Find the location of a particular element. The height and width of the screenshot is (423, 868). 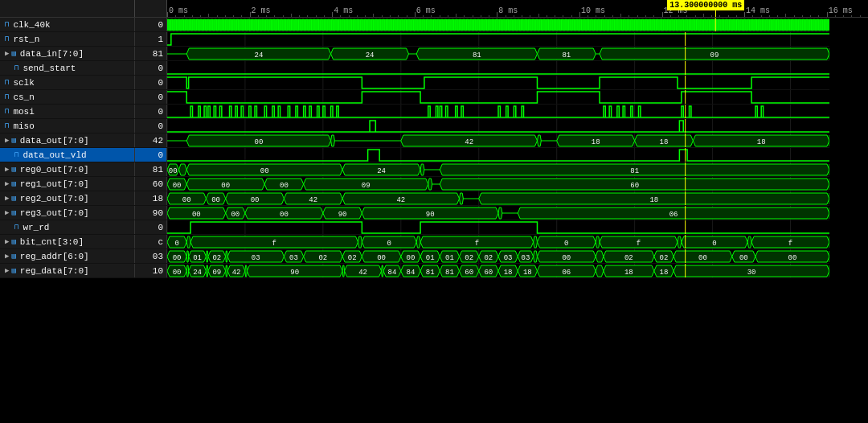

signal-name-cell: ▶▤reg_addr[6:0] is located at coordinates (68, 256).